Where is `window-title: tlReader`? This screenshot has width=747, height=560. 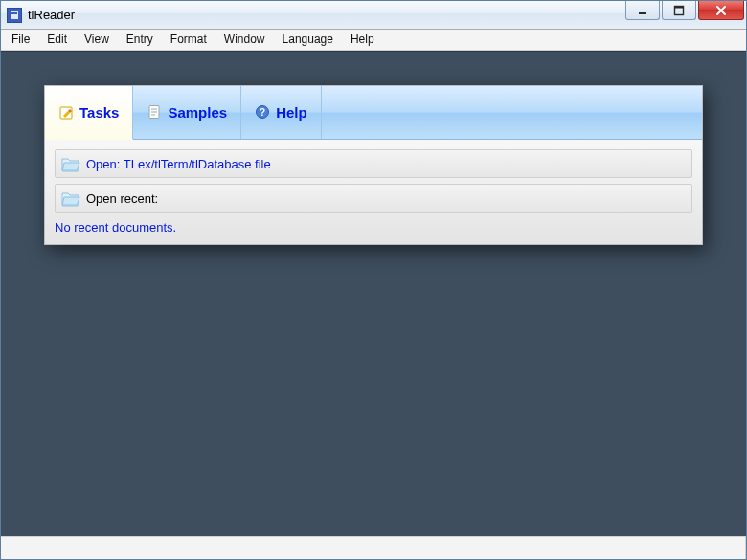
window-title: tlReader is located at coordinates (52, 15).